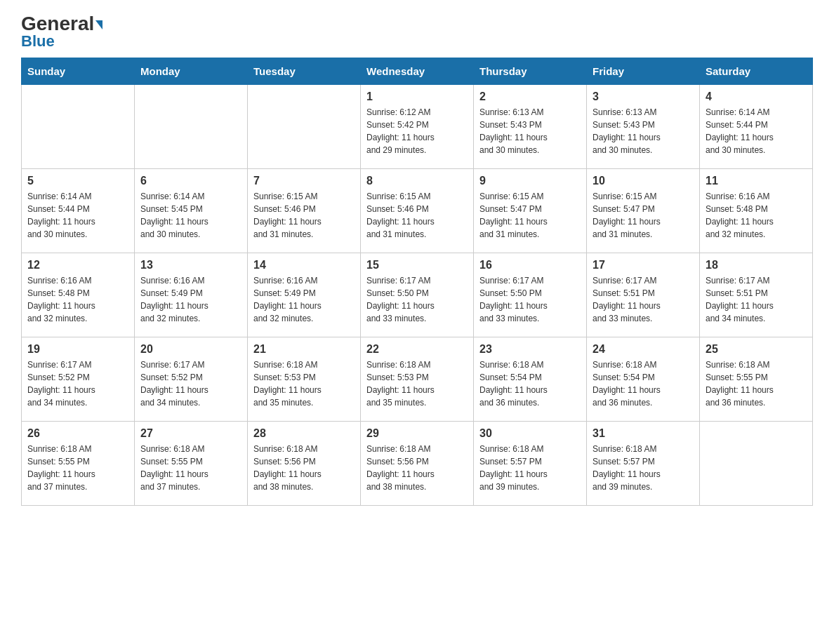 The image size is (834, 644). What do you see at coordinates (417, 380) in the screenshot?
I see `calendar-cell: 22Sunrise: 6:18 AM Sunset: 5:53 PM Dayli…` at bounding box center [417, 380].